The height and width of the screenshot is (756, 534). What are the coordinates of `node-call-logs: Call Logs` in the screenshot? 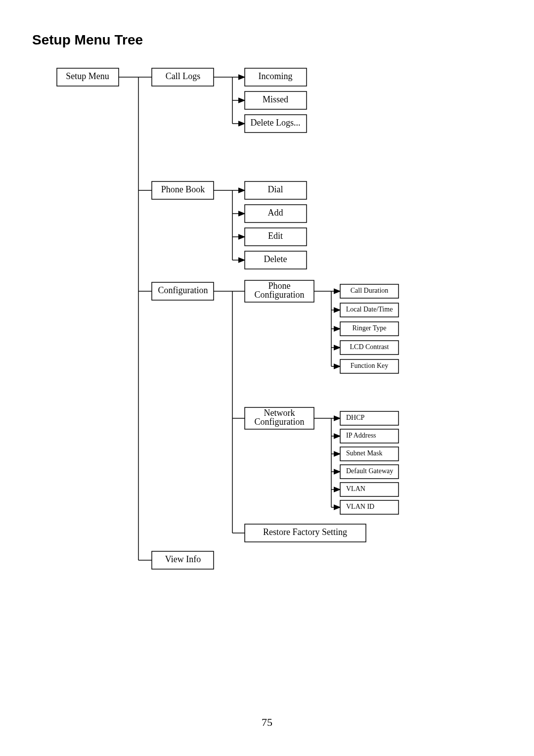 It's located at (183, 76).